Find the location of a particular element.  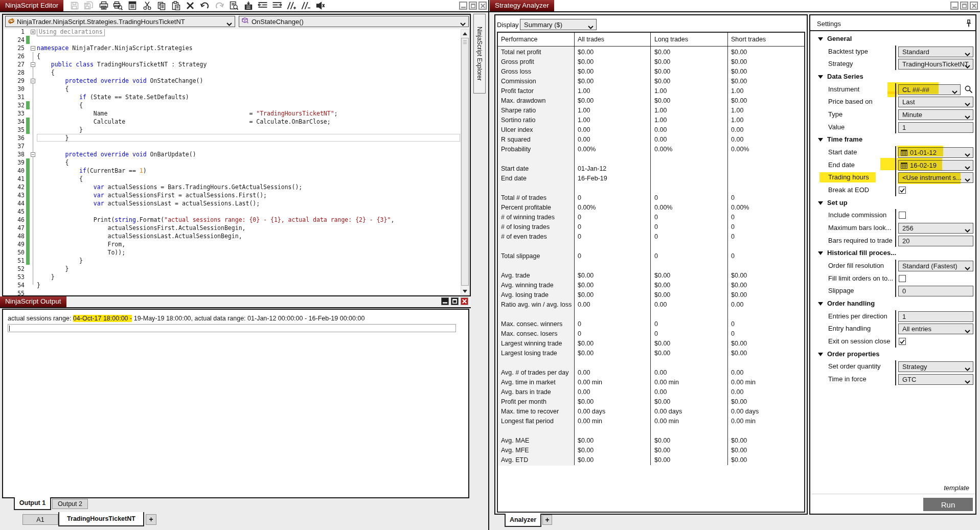

print-preview-icon is located at coordinates (118, 6).